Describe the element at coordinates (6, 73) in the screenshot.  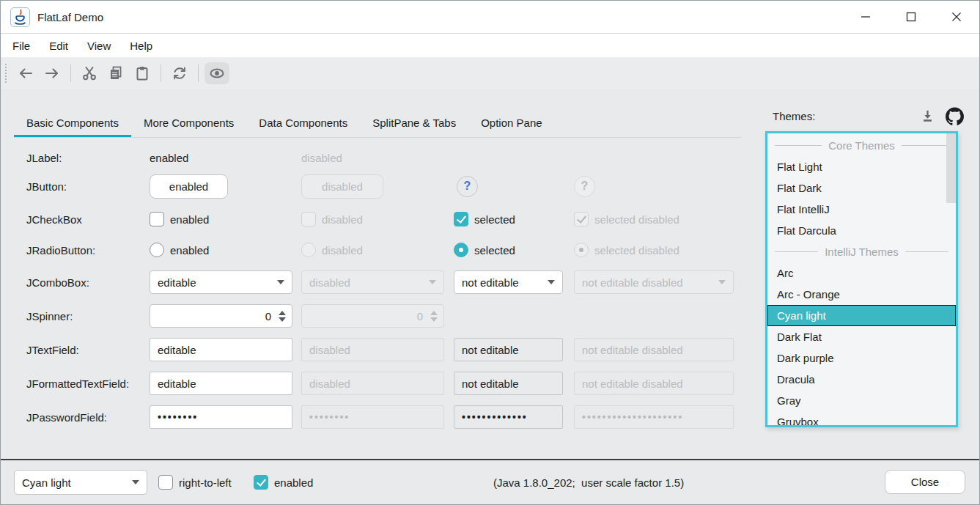
I see `toolbar-grip` at that location.